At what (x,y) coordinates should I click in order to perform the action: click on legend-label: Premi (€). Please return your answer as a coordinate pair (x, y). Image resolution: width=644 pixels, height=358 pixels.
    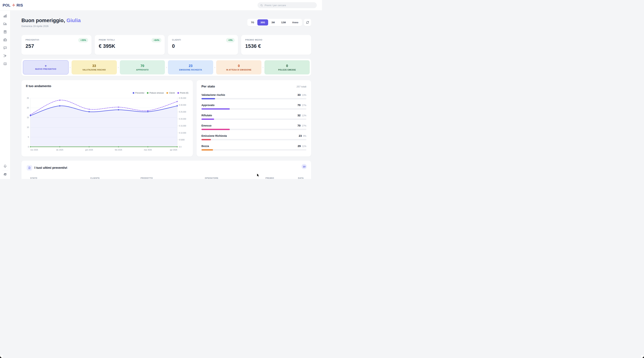
    Looking at the image, I should click on (184, 93).